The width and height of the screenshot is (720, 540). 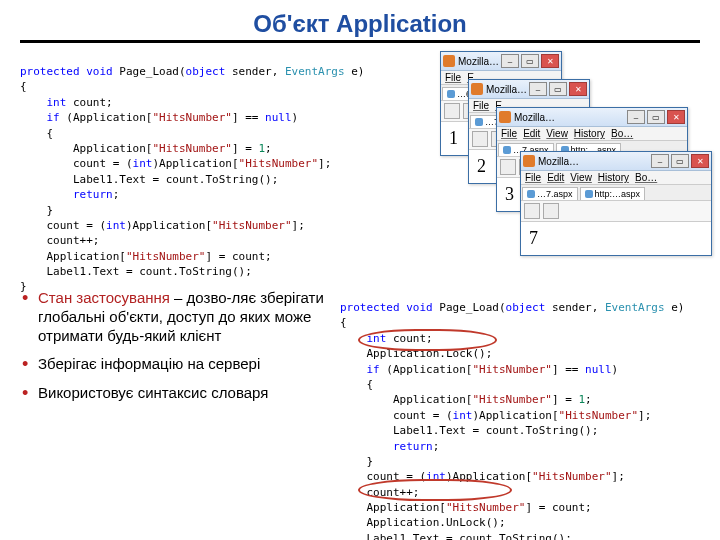 I want to click on page-body: 7, so click(x=616, y=238).